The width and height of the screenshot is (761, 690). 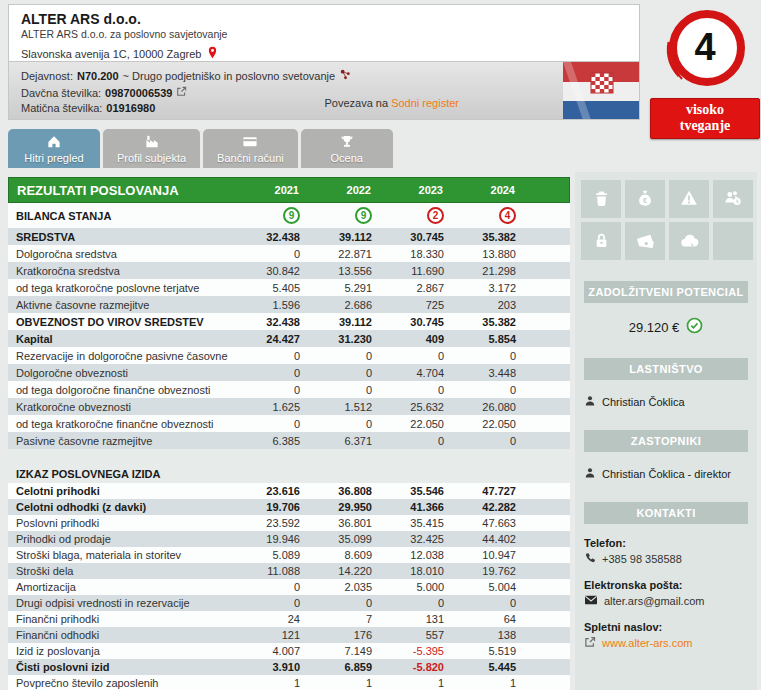 What do you see at coordinates (338, 555) in the screenshot?
I see `row-value: 8.609` at bounding box center [338, 555].